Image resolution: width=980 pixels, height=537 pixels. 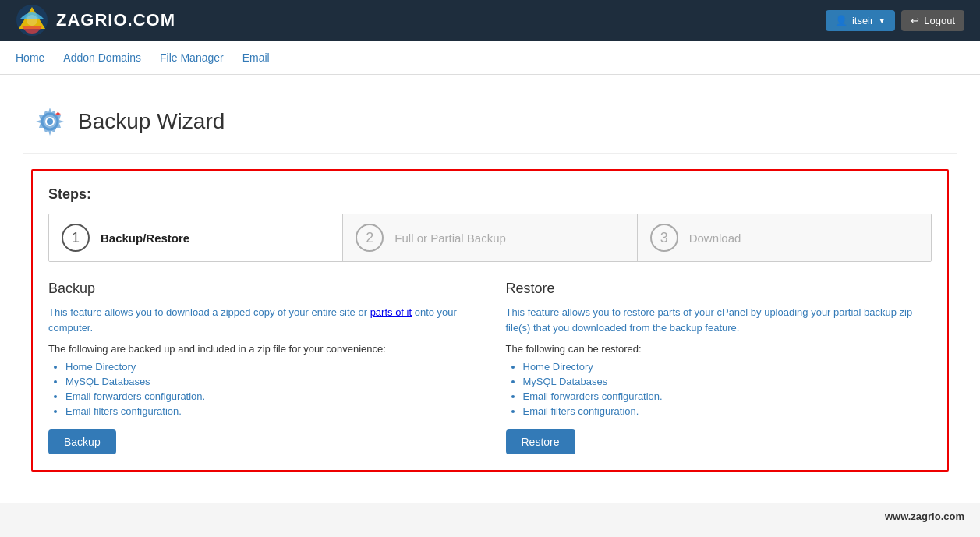 What do you see at coordinates (490, 122) in the screenshot?
I see `page-title-area: ✦ Backup Wizard` at bounding box center [490, 122].